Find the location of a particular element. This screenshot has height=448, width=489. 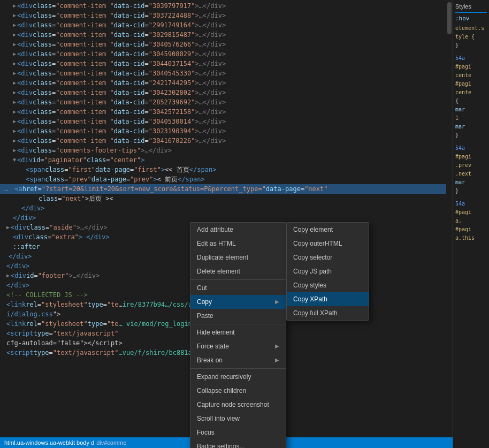

menu-item-copy-full-xpath: Copy full XPath is located at coordinates (327, 313).